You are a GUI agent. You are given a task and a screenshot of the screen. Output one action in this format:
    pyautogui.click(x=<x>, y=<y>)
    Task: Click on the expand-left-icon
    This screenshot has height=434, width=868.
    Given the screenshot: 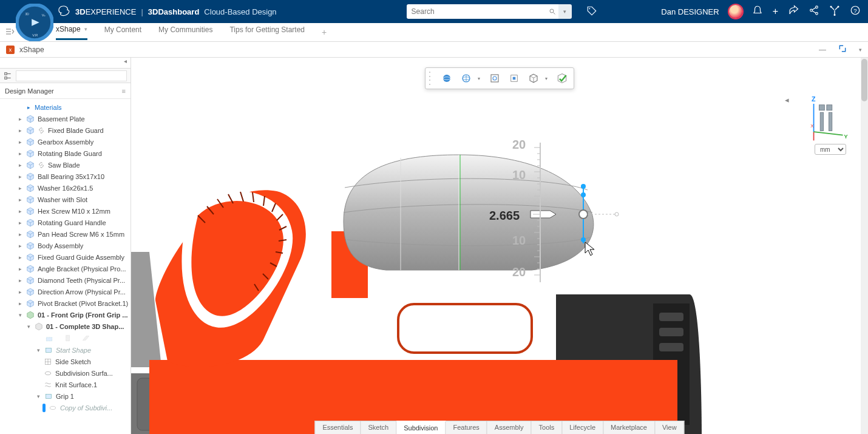 What is the action you would take?
    pyautogui.click(x=10, y=33)
    